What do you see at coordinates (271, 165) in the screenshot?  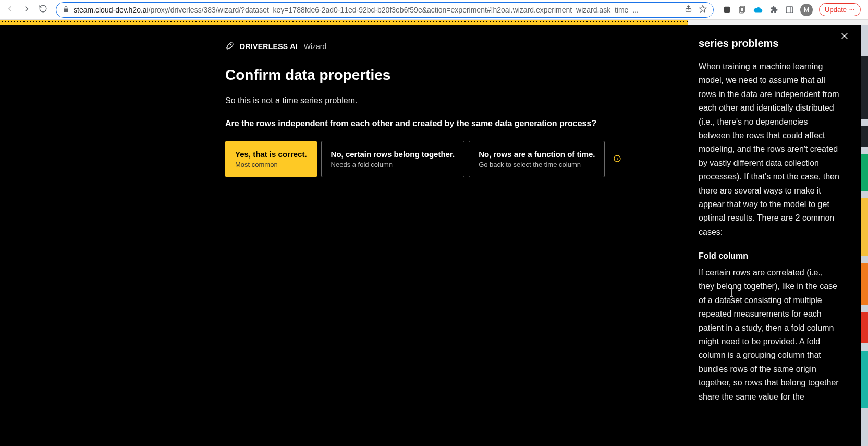 I see `option-subtitle: Most common` at bounding box center [271, 165].